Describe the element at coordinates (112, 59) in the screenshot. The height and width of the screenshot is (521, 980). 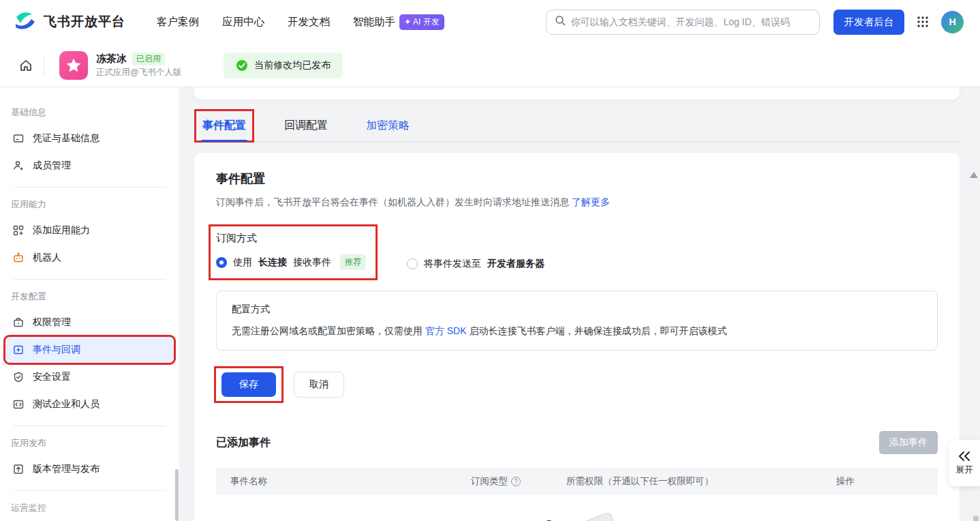
I see `app-name: 冻茶冰` at that location.